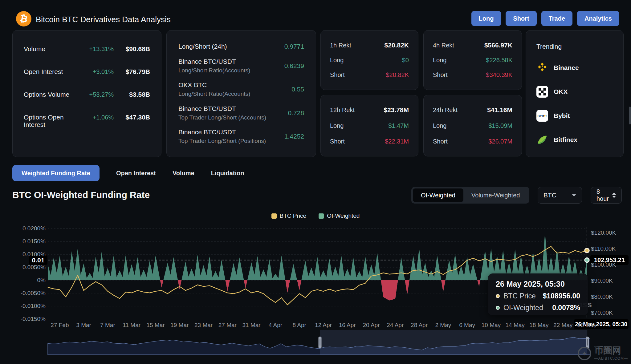 Image resolution: width=631 pixels, height=364 pixels. What do you see at coordinates (603, 265) in the screenshot?
I see `y-axis-label-right: $100.00K` at bounding box center [603, 265].